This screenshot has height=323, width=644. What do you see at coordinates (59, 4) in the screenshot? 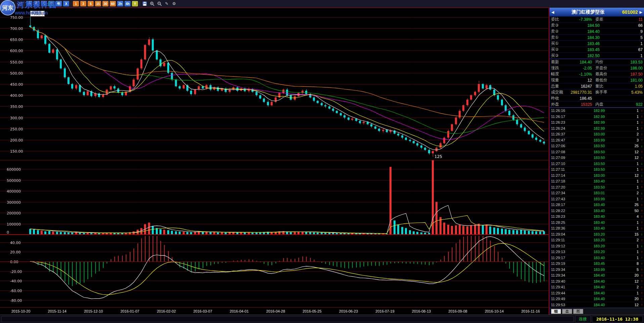
I see `period-button-年: 年` at bounding box center [59, 4].